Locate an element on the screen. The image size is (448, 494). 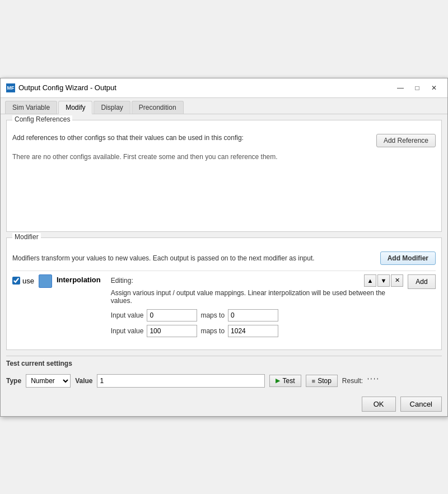
config-refs-description: Add references to other configs so that … is located at coordinates (192, 138).